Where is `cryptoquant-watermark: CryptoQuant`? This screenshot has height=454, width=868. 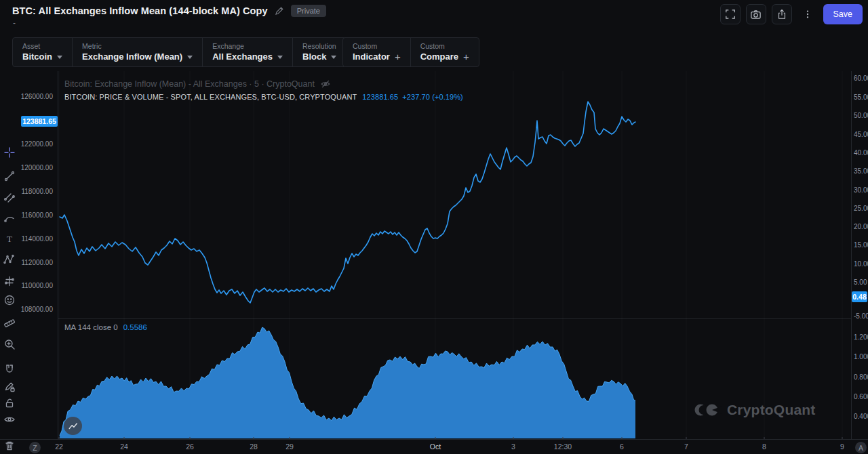 cryptoquant-watermark: CryptoQuant is located at coordinates (755, 410).